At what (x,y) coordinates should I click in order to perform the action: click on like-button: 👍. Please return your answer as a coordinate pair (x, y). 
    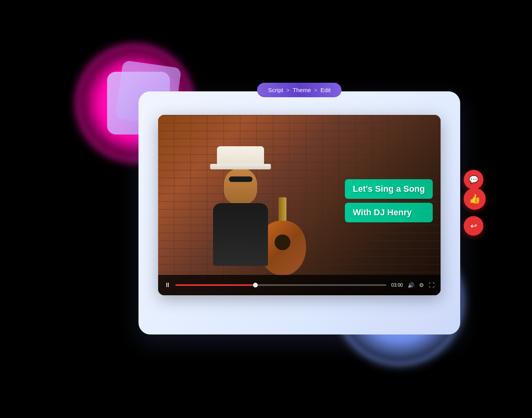
    Looking at the image, I should click on (475, 199).